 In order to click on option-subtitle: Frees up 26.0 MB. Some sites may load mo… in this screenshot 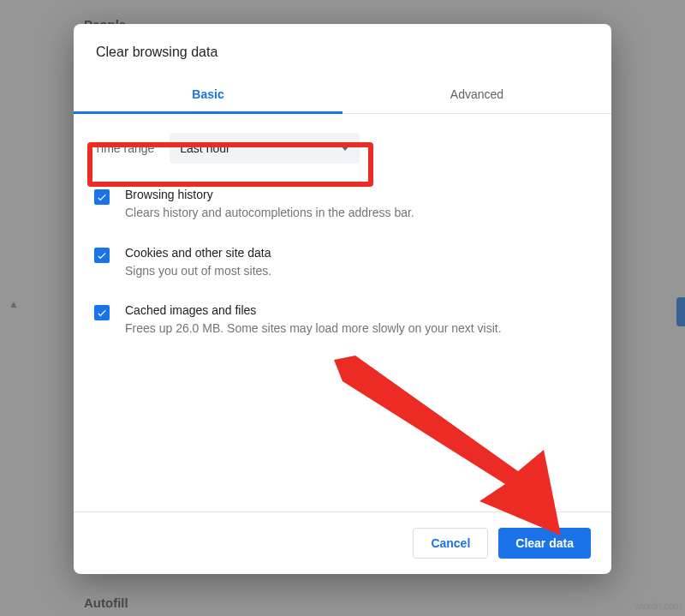, I will do `click(313, 329)`.